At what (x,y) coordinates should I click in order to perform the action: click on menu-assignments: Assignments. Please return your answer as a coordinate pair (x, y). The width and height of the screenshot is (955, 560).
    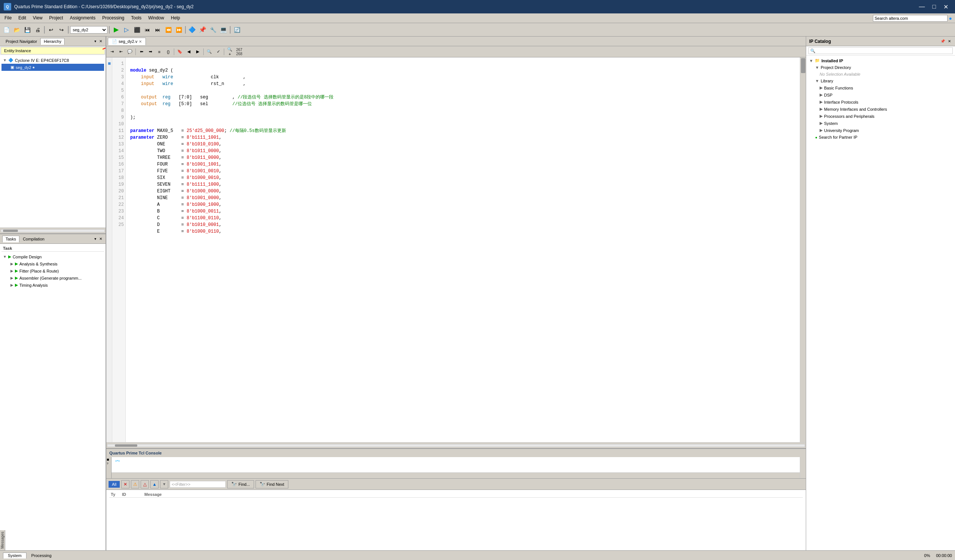
    Looking at the image, I should click on (83, 18).